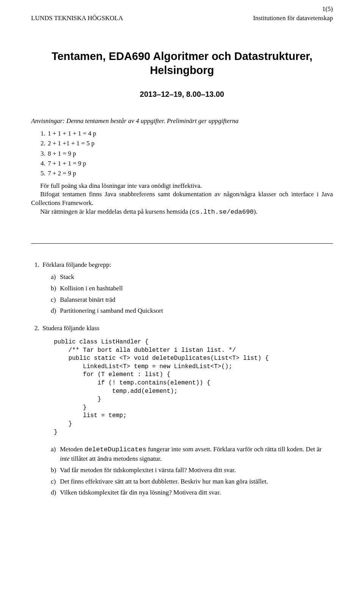 This screenshot has width=364, height=597. I want to click on points-item: 1 + 1 + 1 + 1 = 4 p, so click(190, 134).